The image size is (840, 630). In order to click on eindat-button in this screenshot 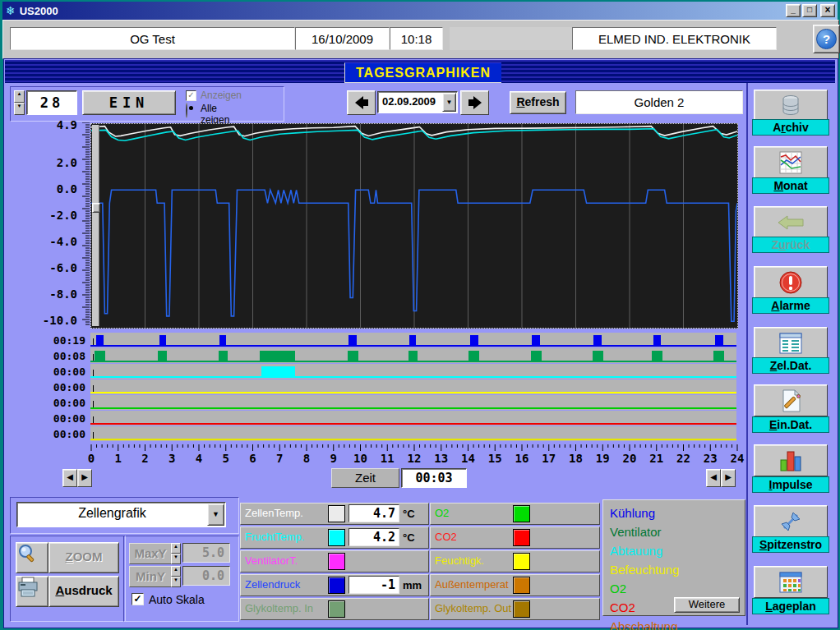, I will do `click(791, 401)`.